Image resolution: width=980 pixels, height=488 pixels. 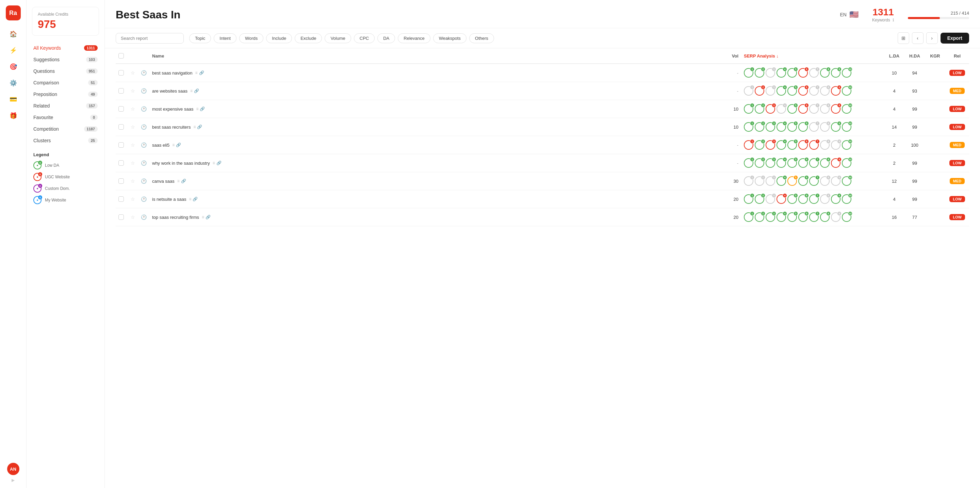 I want to click on filter-include: Include, so click(x=279, y=38).